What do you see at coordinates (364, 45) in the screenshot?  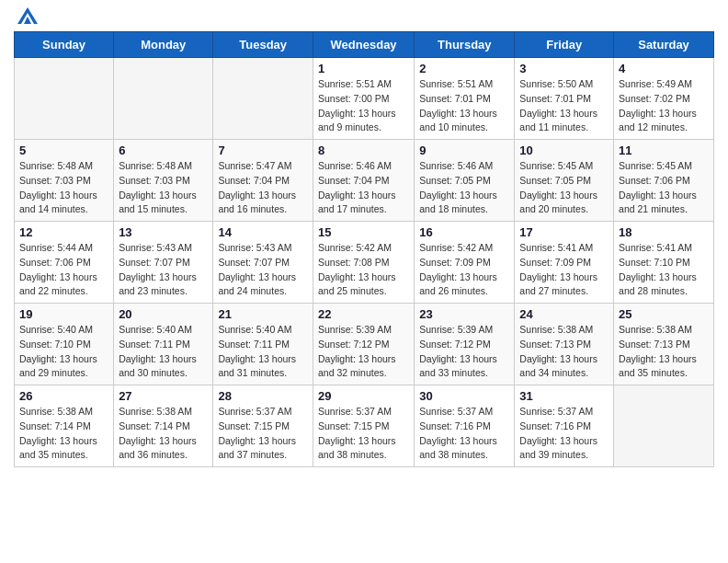 I see `calendar-header-row: SundayMondayTuesdayWednesdayThursdayFrid…` at bounding box center [364, 45].